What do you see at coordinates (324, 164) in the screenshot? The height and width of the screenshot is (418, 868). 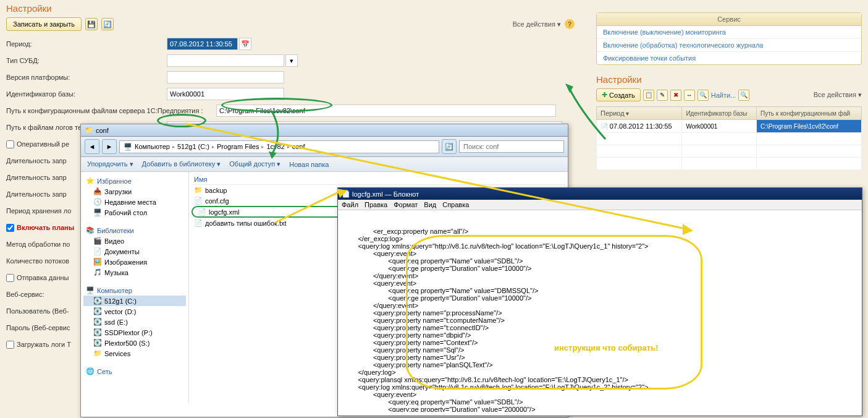 I see `explorer-toolbar: Упорядочить ▾ Добавить в библиотеку ▾ Об…` at bounding box center [324, 164].